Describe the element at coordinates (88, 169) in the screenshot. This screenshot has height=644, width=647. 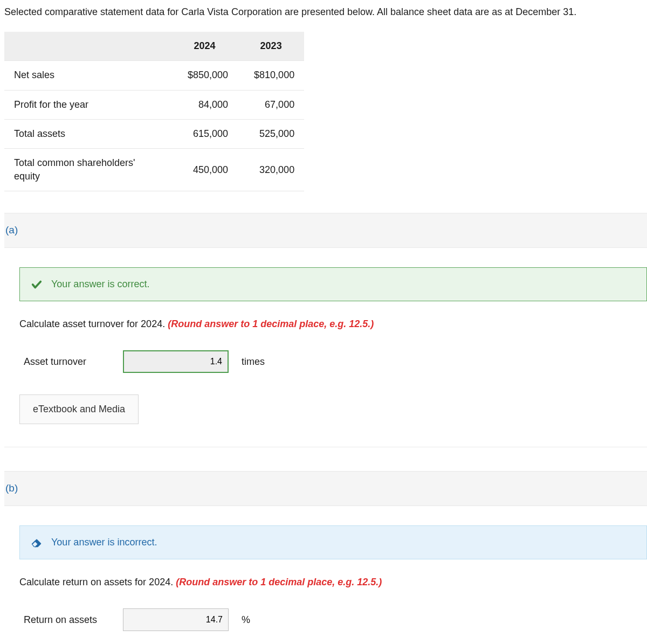
I see `row-label: Total common shareholders' equity` at that location.